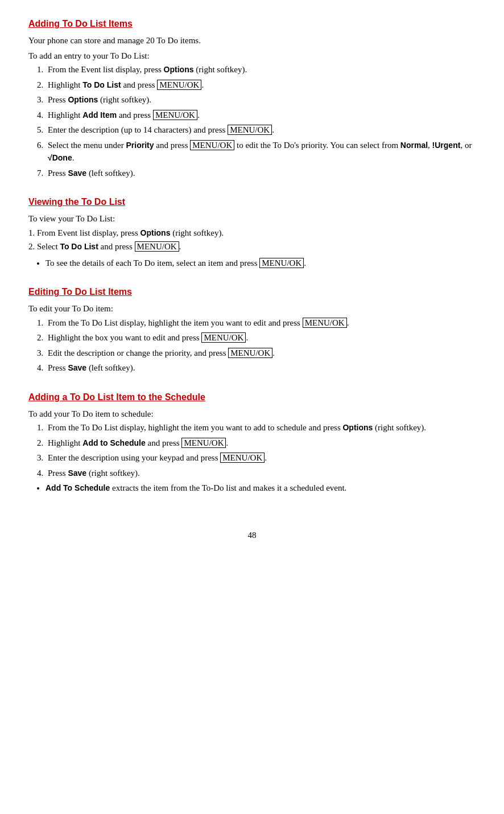 Image resolution: width=504 pixels, height=814 pixels. What do you see at coordinates (77, 473) in the screenshot?
I see `save-bold-s: Save` at bounding box center [77, 473].